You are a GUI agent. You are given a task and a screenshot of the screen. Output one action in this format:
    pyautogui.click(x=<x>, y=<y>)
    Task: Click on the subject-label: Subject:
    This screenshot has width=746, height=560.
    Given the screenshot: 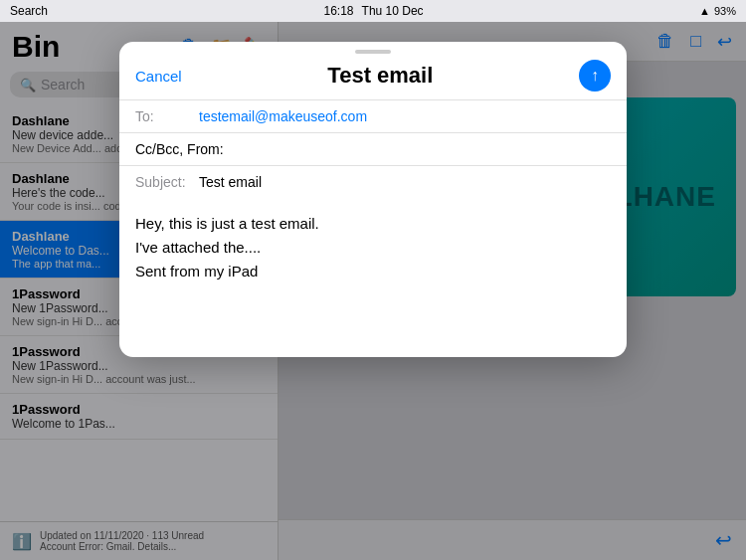 What is the action you would take?
    pyautogui.click(x=165, y=182)
    